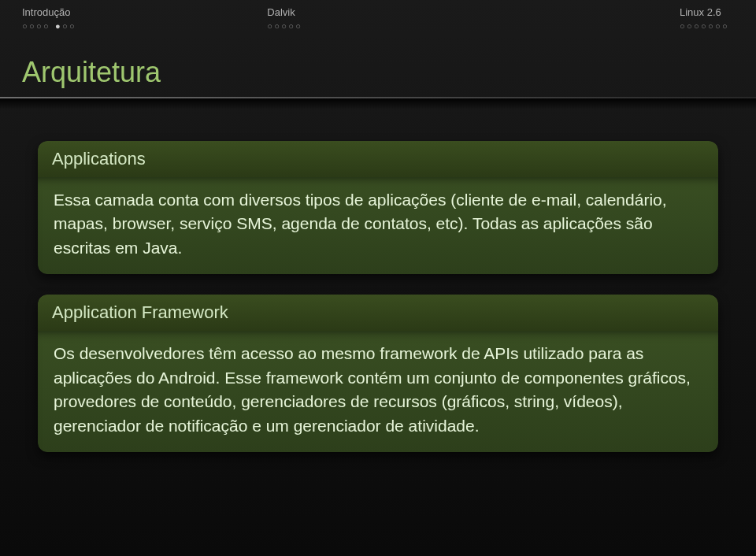  Describe the element at coordinates (287, 13) in the screenshot. I see `nav-title: Dalvik` at that location.